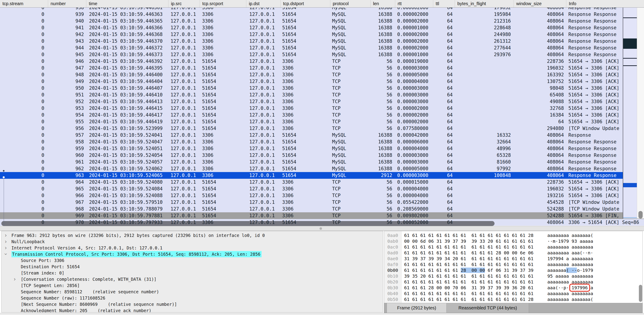 The width and height of the screenshot is (644, 315). Describe the element at coordinates (322, 68) in the screenshot. I see `packet-row: 09472024-01-15 03:10:59.446395127.0.0.15…` at that location.